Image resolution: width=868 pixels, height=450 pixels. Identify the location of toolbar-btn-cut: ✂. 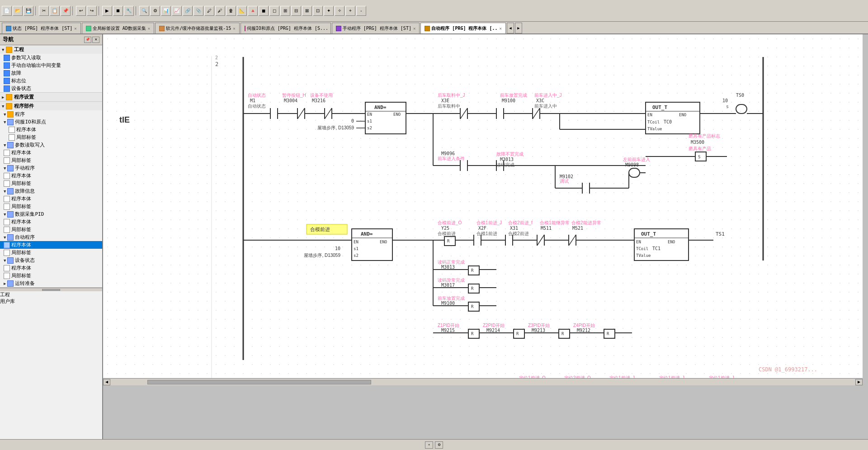
(44, 11).